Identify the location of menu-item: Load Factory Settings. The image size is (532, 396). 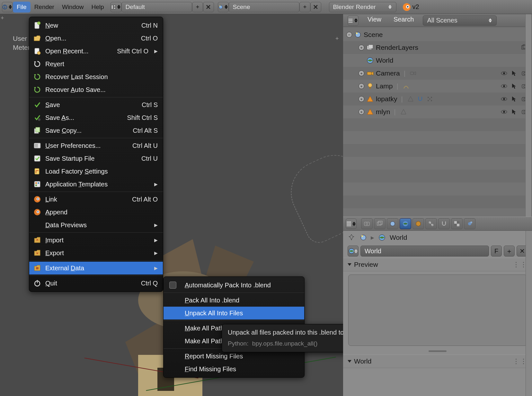
(96, 171).